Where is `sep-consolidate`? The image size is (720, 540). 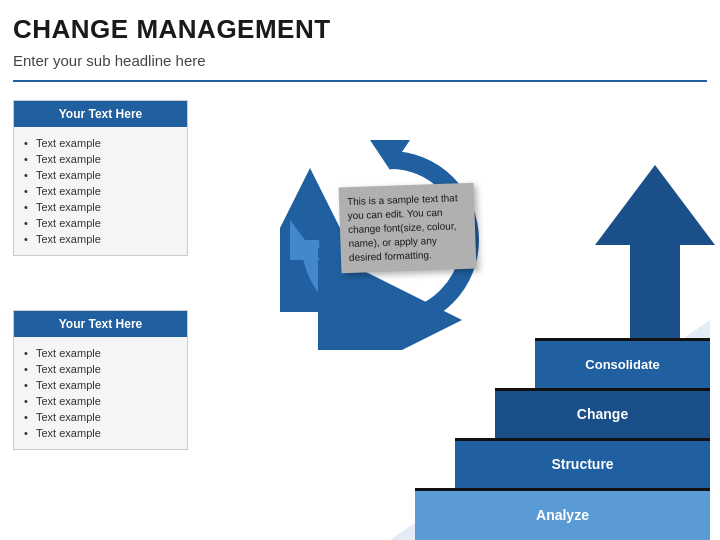
sep-consolidate is located at coordinates (622, 340).